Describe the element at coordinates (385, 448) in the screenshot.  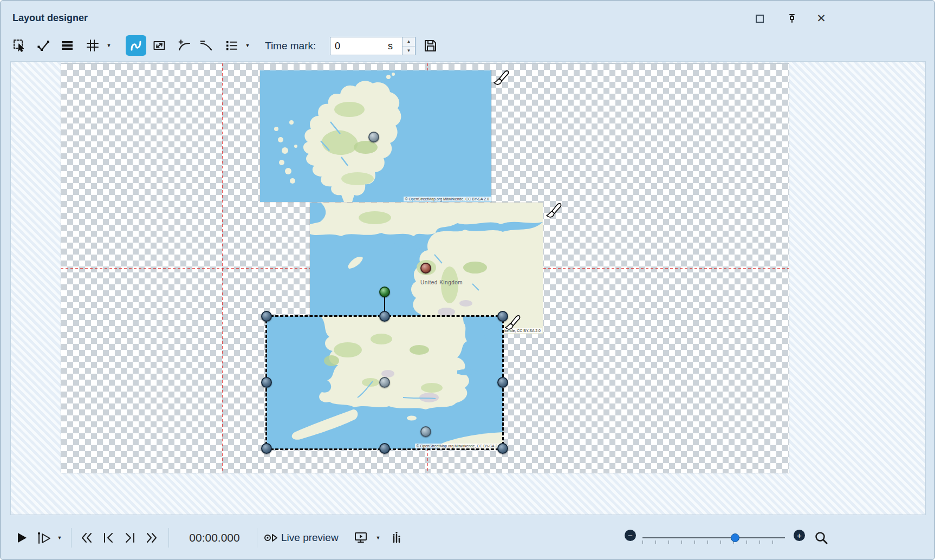
I see `resize-handle-bottom-center` at that location.